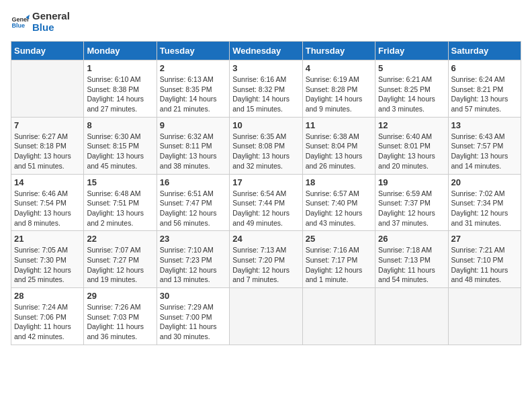  I want to click on day-info: Sunrise: 6:43 AM Sunset: 7:57 PM Dayligh…, so click(485, 152).